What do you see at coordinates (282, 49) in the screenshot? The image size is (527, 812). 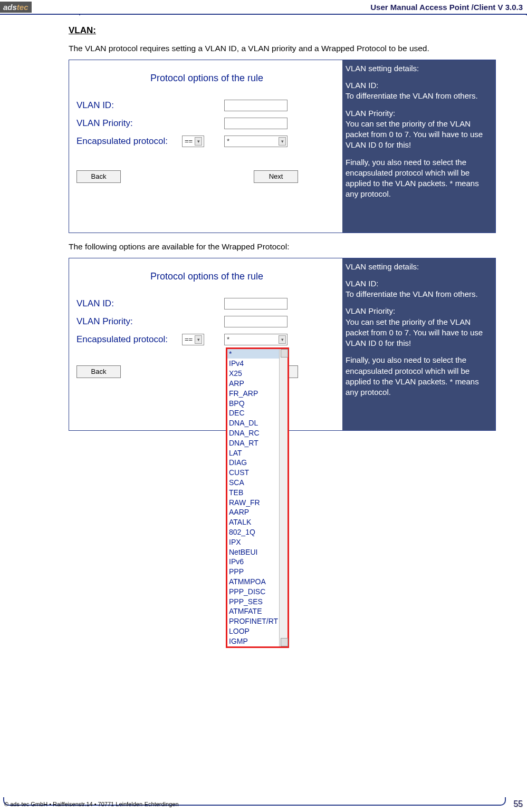 I see `intro-paragraph: The VLAN protocol requires setting a VLA…` at bounding box center [282, 49].